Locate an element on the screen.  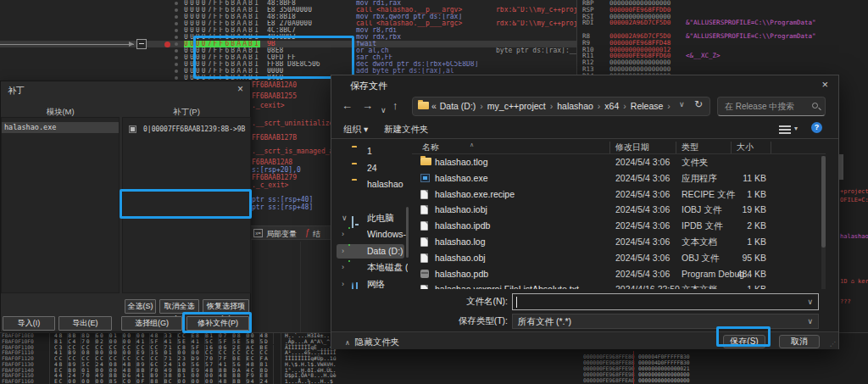
breadcrumb-dropdown-icon: ∨ is located at coordinates (682, 104).